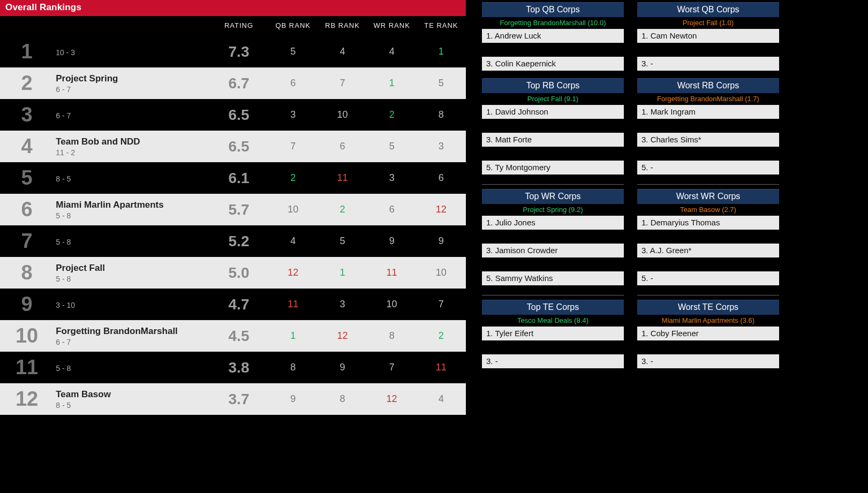  What do you see at coordinates (293, 84) in the screenshot?
I see `qb-rank: 6` at bounding box center [293, 84].